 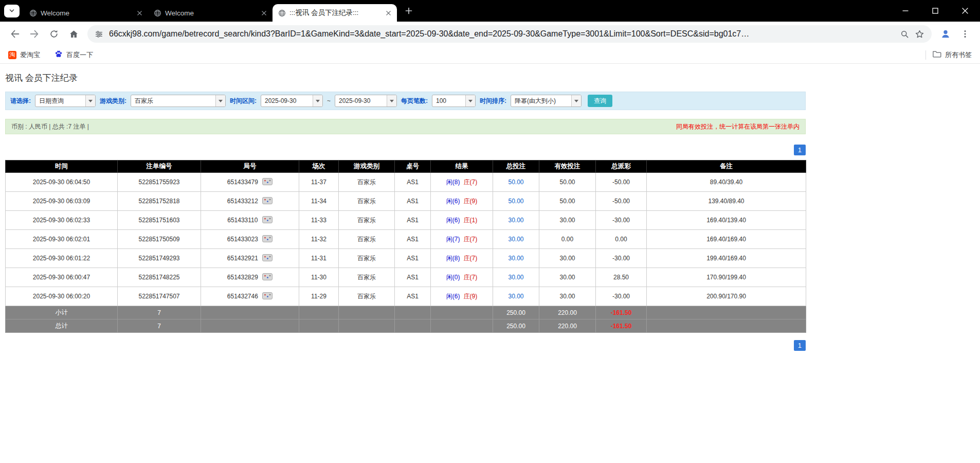 What do you see at coordinates (65, 101) in the screenshot?
I see `query-type-select: 日期查询` at bounding box center [65, 101].